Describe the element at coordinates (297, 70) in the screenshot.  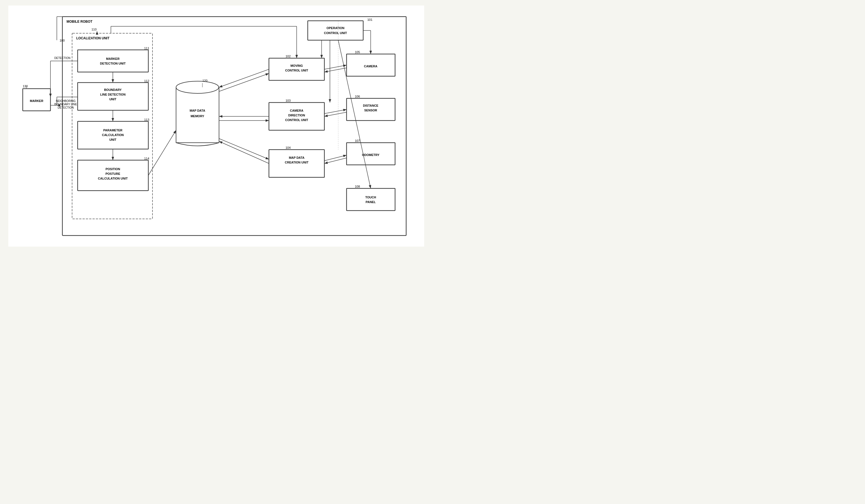
I see `moving-control-label2: CONTROL UNIT` at that location.